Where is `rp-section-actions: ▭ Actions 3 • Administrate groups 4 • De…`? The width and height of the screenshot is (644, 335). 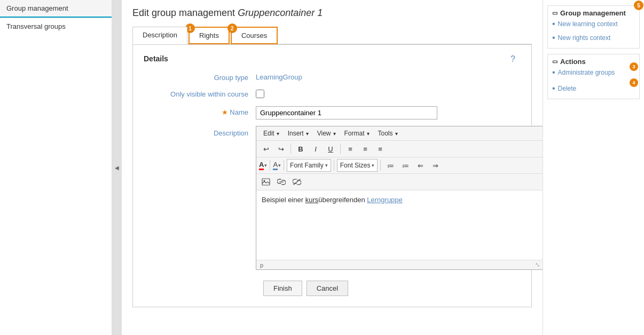 rp-section-actions: ▭ Actions 3 • Administrate groups 4 • De… is located at coordinates (594, 77).